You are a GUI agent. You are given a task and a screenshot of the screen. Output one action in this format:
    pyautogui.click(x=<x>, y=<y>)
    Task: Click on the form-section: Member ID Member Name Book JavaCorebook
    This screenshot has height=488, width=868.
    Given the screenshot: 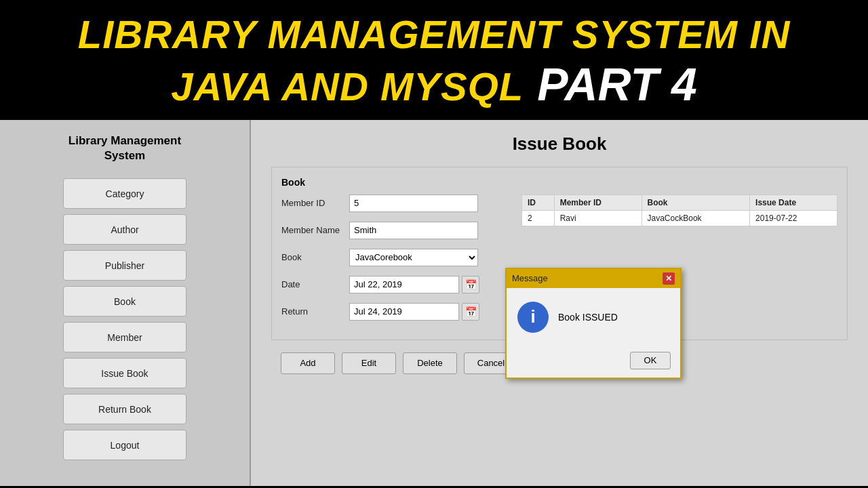 What is the action you would take?
    pyautogui.click(x=397, y=262)
    